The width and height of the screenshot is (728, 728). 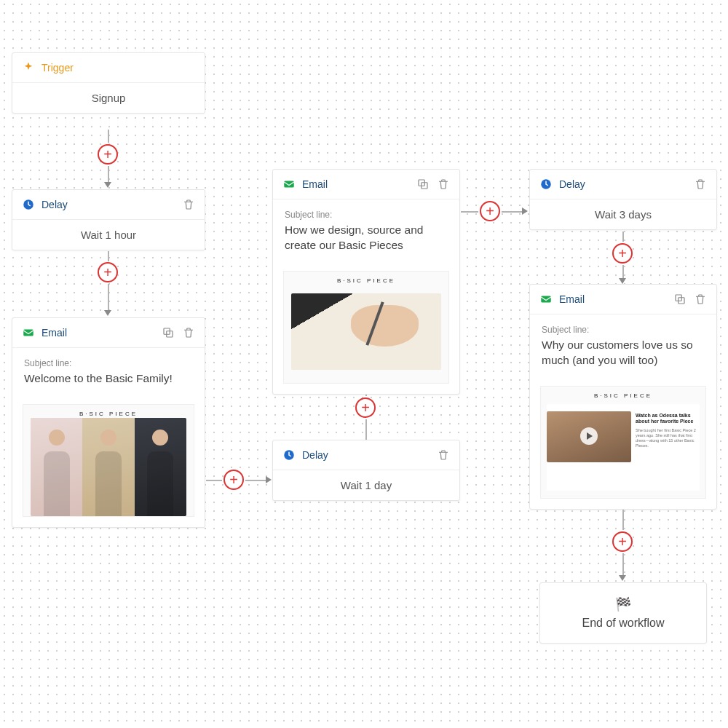 What do you see at coordinates (366, 282) in the screenshot?
I see `email-node-2: Email Subject line: How we design, sourc…` at bounding box center [366, 282].